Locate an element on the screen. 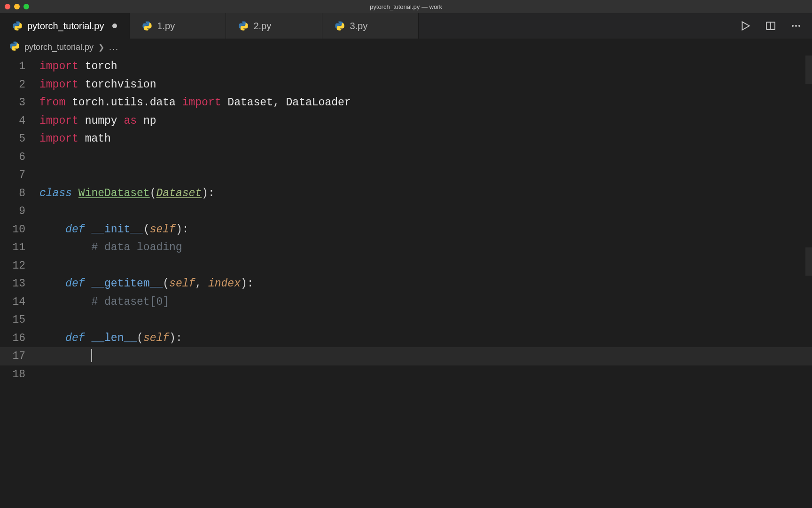 The width and height of the screenshot is (812, 508). modified-indicator-icon is located at coordinates (115, 26).